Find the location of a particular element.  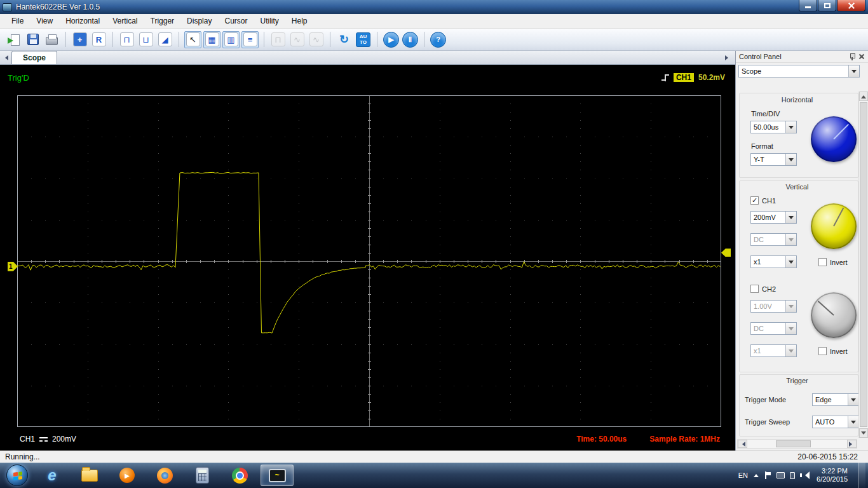

control-panel-title: Control Panel is located at coordinates (760, 57).